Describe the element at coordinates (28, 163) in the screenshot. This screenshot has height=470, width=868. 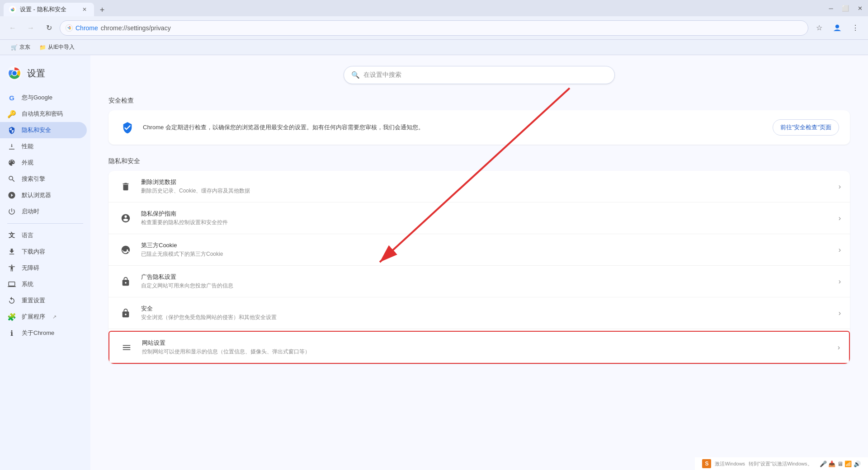
I see `sidebar-appearance-label: 外观` at that location.